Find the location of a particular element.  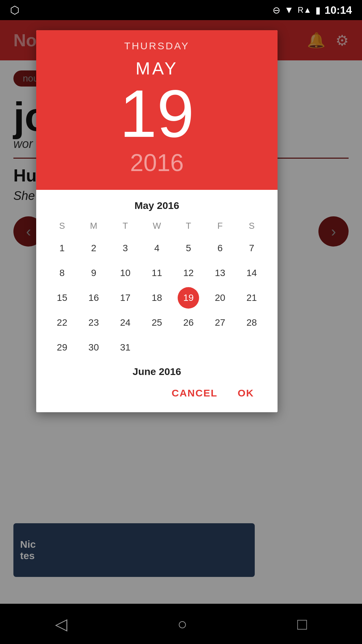

cal-day-19-selected: 19 is located at coordinates (188, 298).